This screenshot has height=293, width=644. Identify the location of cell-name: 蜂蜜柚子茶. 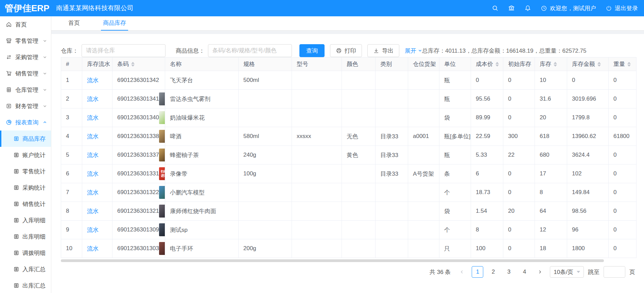
(202, 155).